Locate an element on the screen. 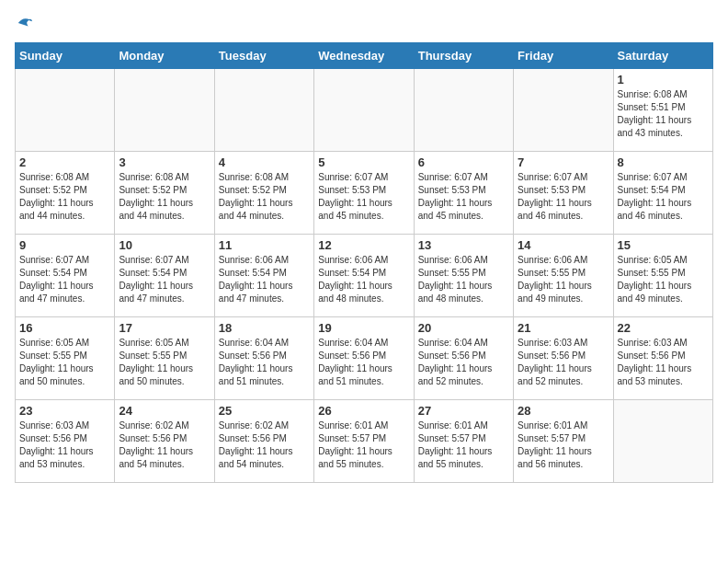 This screenshot has width=728, height=563. weekday-header-saturday: Saturday is located at coordinates (663, 56).